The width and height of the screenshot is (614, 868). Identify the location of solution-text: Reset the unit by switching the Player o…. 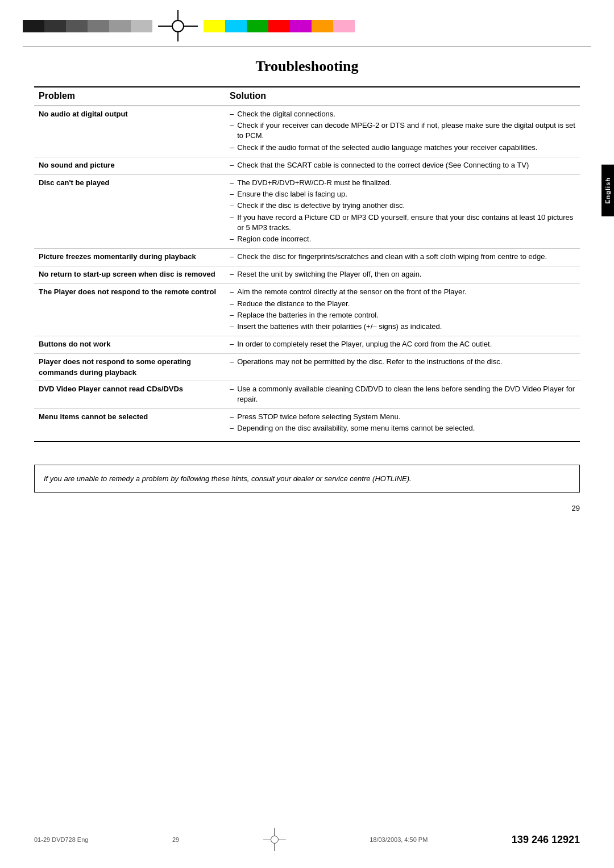
(406, 274).